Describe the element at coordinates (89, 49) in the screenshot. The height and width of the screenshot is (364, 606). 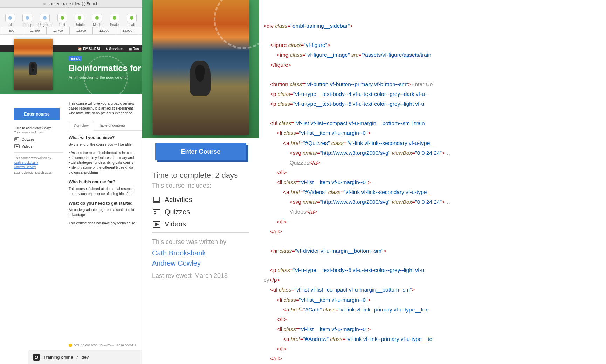
I see `topbar-home: 🏠 EMBL-EBI` at that location.